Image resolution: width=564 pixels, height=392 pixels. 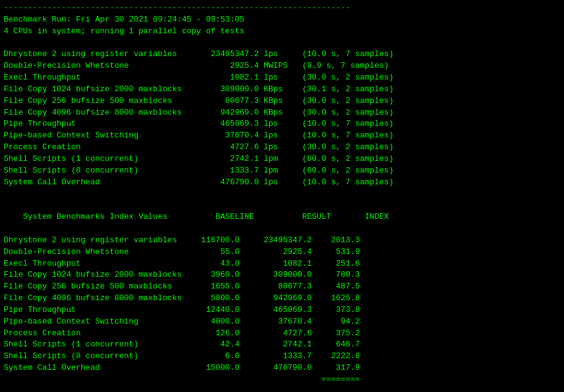 What do you see at coordinates (282, 356) in the screenshot?
I see `index-row: Shell Scripts (8 concurrent) 6.0 1333.7 …` at bounding box center [282, 356].